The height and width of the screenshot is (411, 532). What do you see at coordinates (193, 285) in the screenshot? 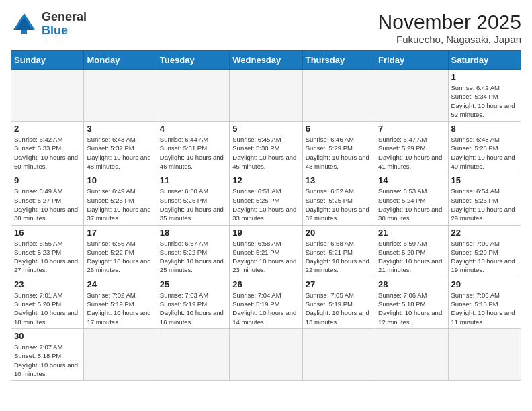
I see `day-number: 25` at bounding box center [193, 285].